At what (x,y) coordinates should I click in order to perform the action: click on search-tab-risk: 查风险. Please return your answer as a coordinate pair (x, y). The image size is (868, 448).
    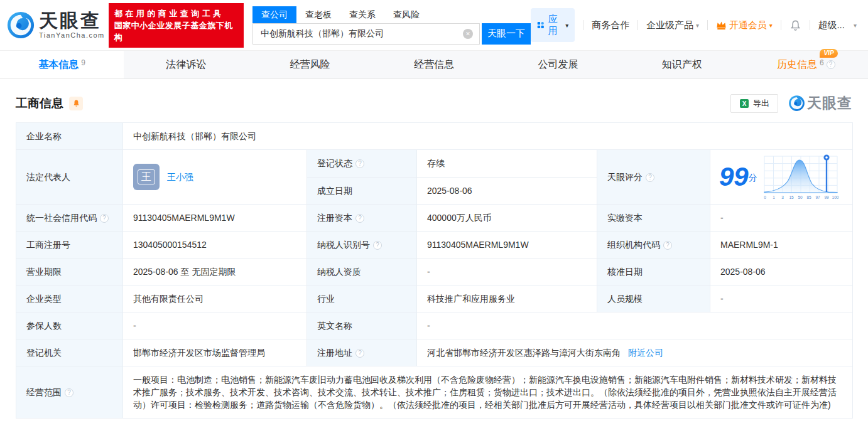
    Looking at the image, I should click on (406, 15).